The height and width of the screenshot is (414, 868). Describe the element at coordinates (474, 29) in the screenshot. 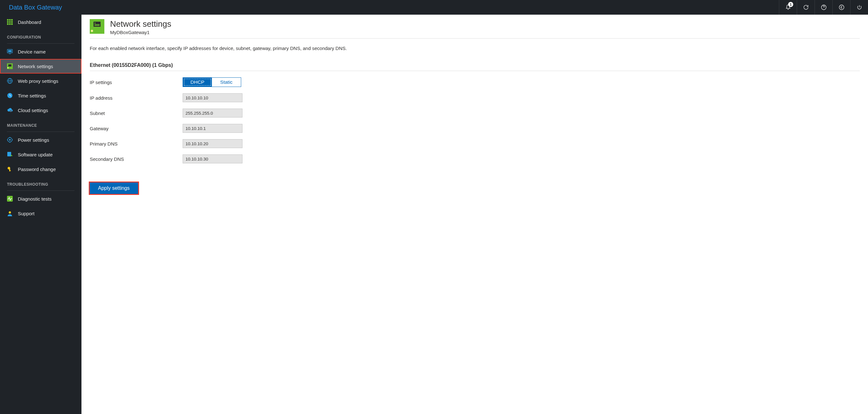

I see `page-header: Network settings MyDBoxGateway1` at that location.